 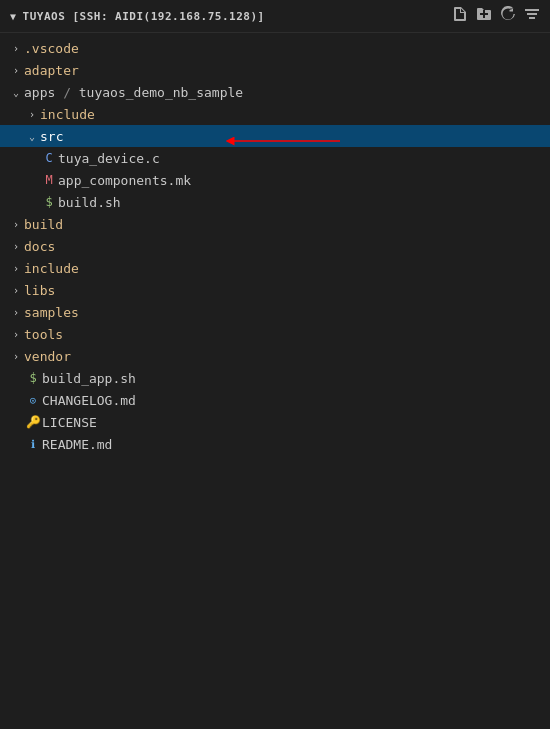 I want to click on mk-file-icon: M, so click(x=49, y=180).